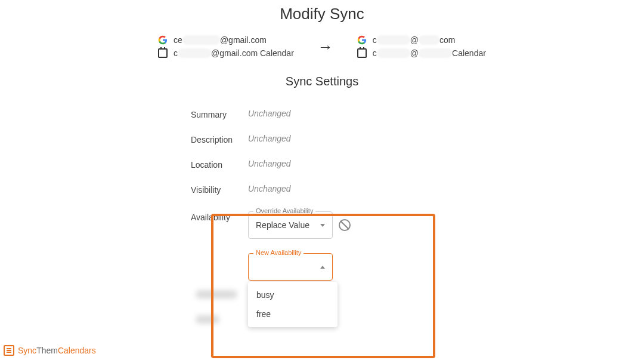 This screenshot has height=363, width=644. Describe the element at coordinates (293, 314) in the screenshot. I see `option-free: free` at that location.